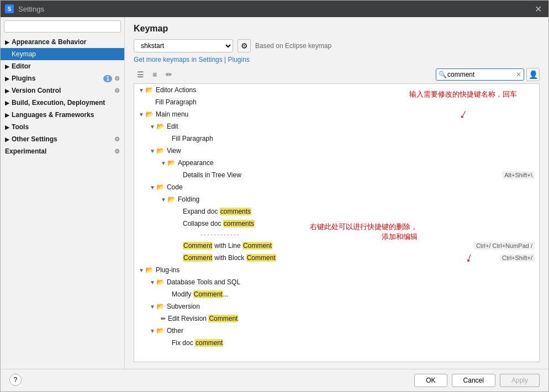 This screenshot has height=392, width=549. I want to click on ok-button: OK, so click(431, 380).